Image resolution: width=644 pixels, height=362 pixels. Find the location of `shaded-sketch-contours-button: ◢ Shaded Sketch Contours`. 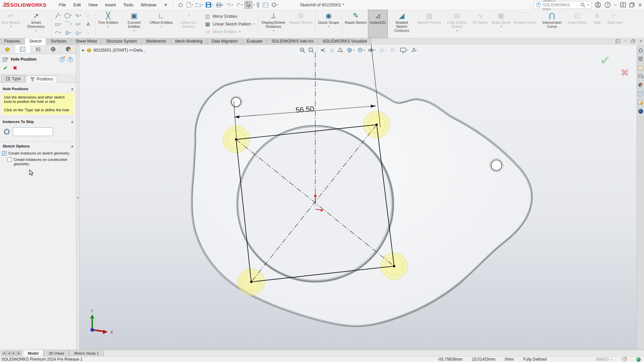

shaded-sketch-contours-button: ◢ Shaded Sketch Contours is located at coordinates (401, 24).